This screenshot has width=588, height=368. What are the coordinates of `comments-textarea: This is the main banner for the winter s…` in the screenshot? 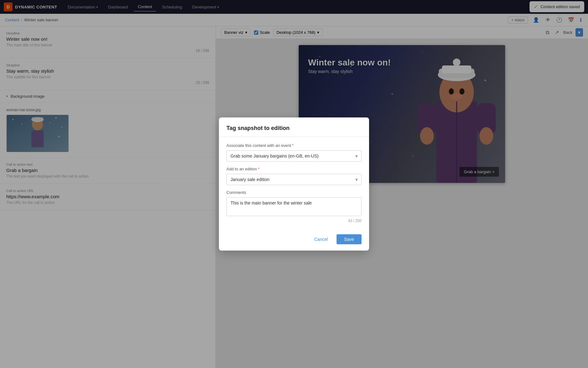 It's located at (294, 207).